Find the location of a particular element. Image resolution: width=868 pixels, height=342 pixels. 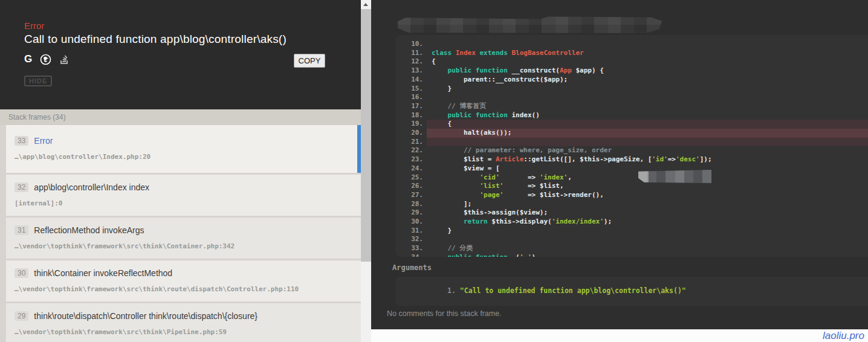

line-number: 32. is located at coordinates (411, 239).